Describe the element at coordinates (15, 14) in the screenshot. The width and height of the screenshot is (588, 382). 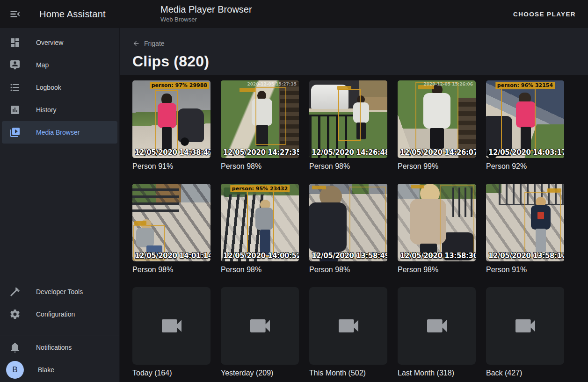
I see `sidebar-toggle-button` at that location.